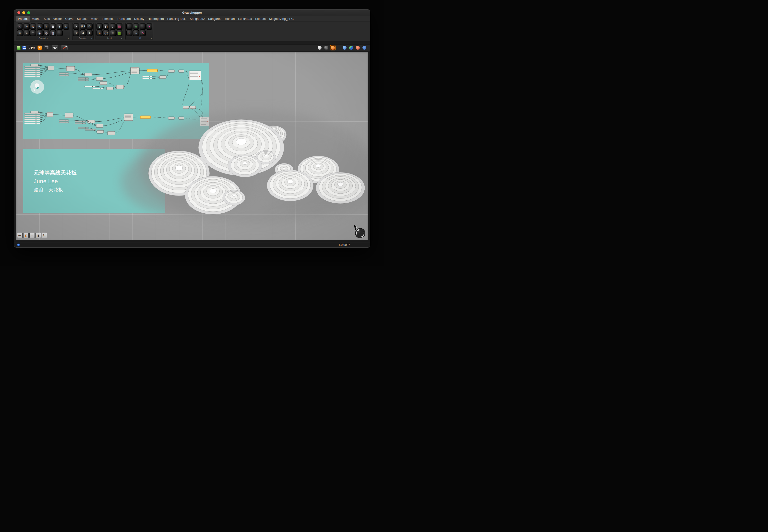 This screenshot has width=768, height=532. I want to click on zoom-dropdown-button: ▾, so click(40, 48).